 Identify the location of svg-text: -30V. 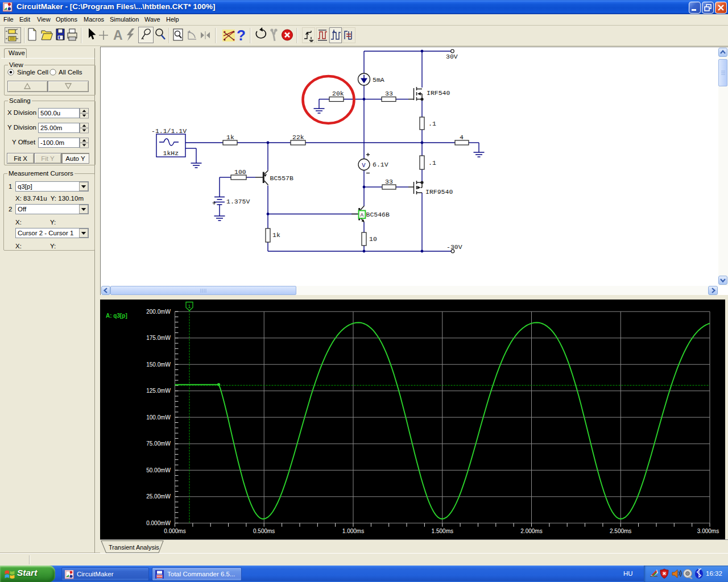
(454, 247).